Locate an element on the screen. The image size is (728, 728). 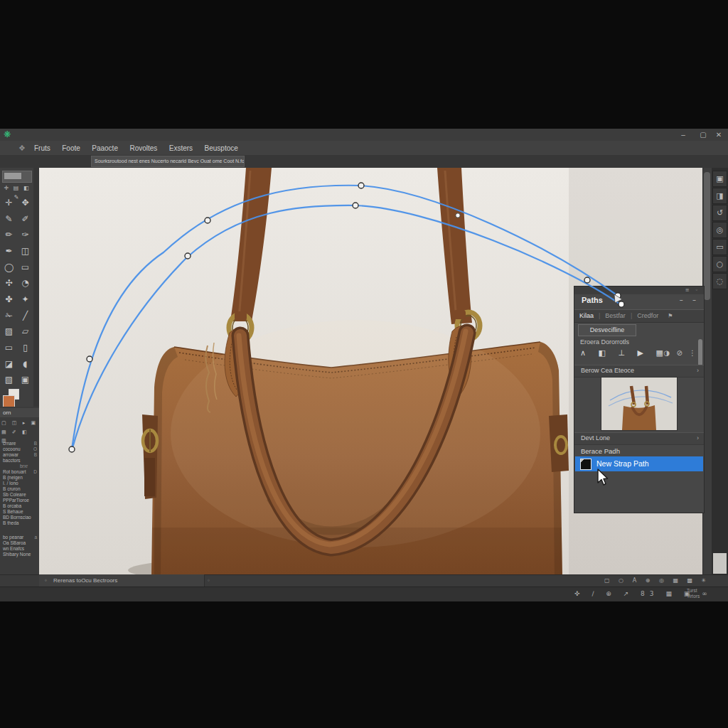
description-button: Desvecifline is located at coordinates (607, 330).